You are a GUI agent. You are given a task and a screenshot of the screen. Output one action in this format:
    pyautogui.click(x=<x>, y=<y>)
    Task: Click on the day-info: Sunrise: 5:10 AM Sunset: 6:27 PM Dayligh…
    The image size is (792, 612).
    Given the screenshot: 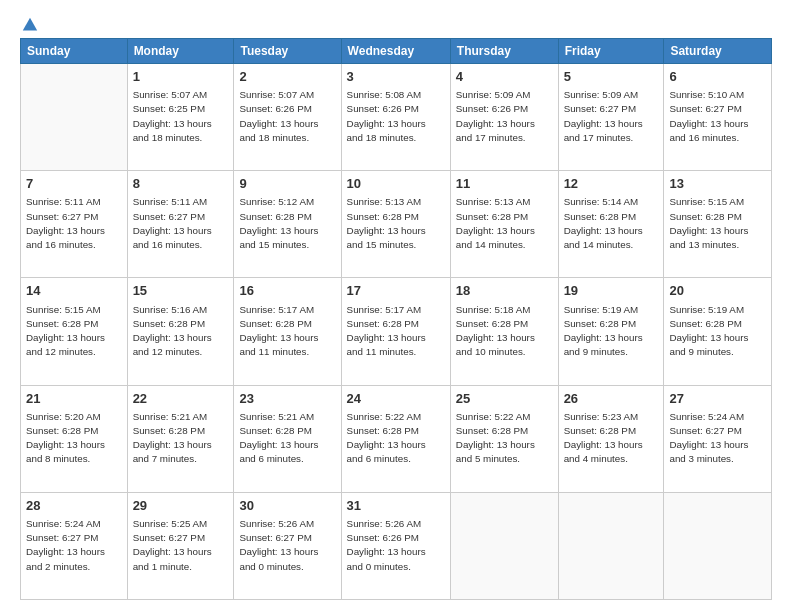 What is the action you would take?
    pyautogui.click(x=718, y=116)
    